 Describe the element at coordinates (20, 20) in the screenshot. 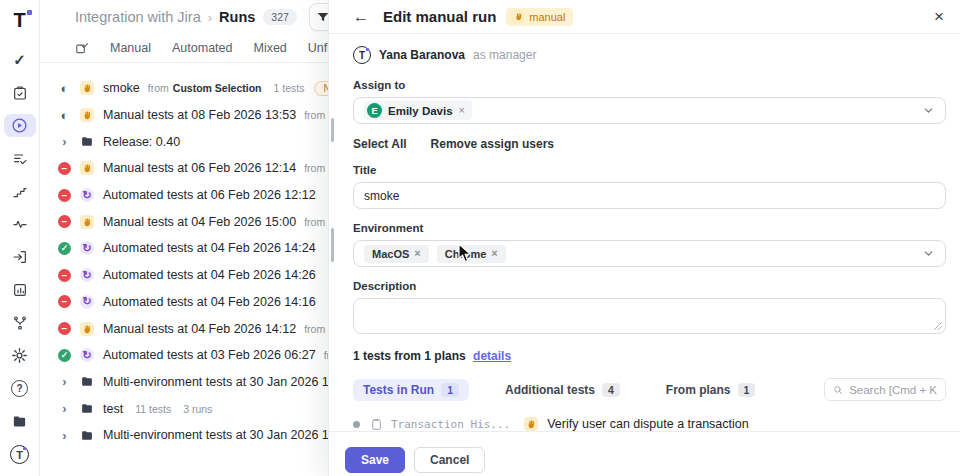

I see `app-logo: T` at that location.